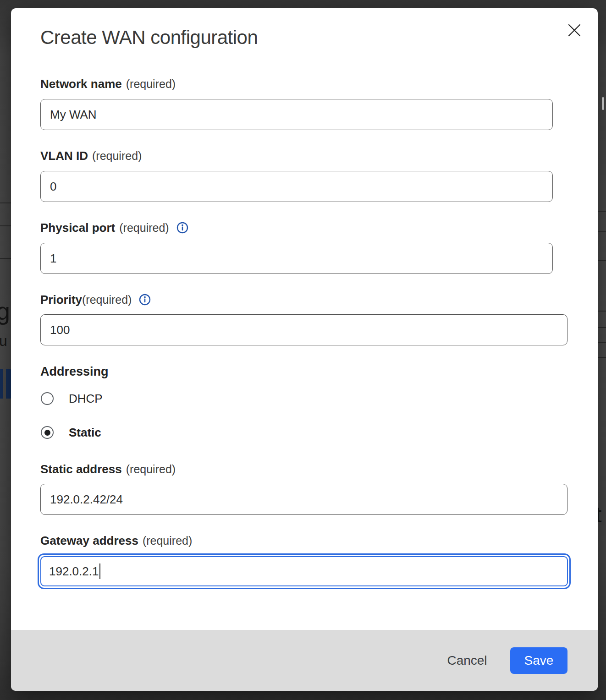 This screenshot has width=606, height=700. What do you see at coordinates (47, 399) in the screenshot?
I see `radio-icon` at bounding box center [47, 399].